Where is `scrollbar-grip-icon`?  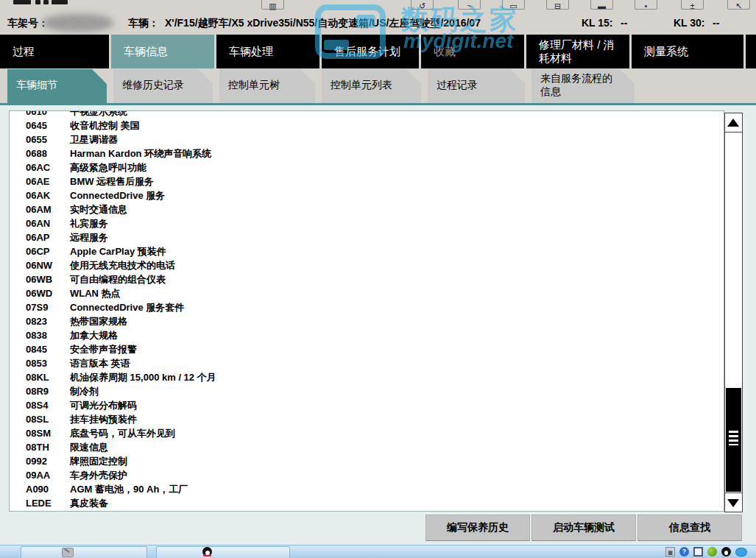
scrollbar-grip-icon is located at coordinates (733, 438).